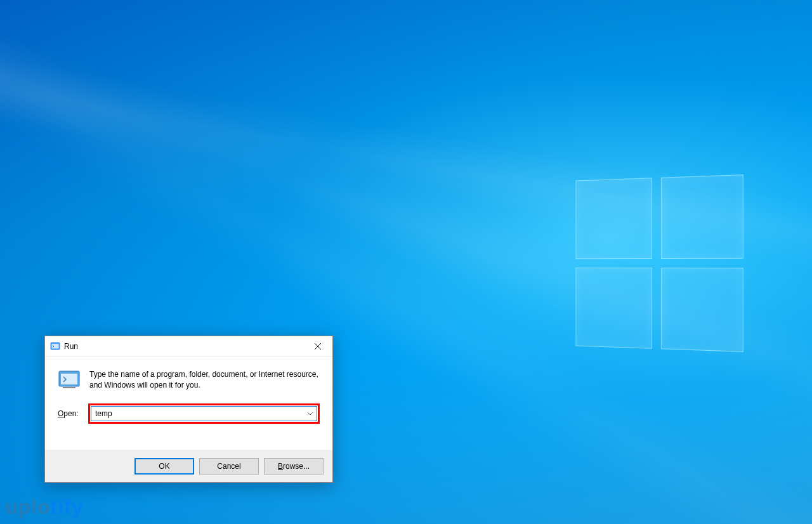 This screenshot has width=812, height=524. Describe the element at coordinates (310, 414) in the screenshot. I see `combobox-dropdown-button` at that location.